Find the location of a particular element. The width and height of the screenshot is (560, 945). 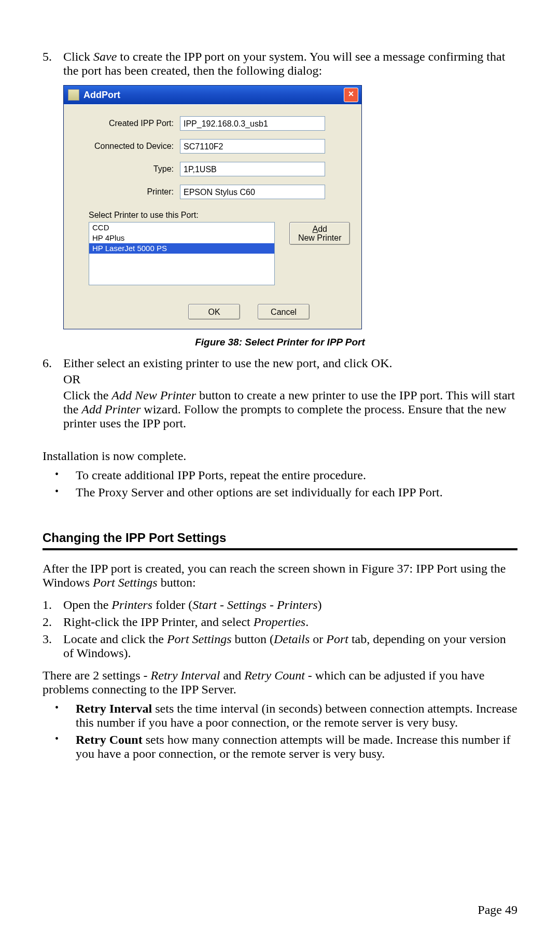

after-text: After the IPP port is created, you can r… is located at coordinates (280, 576).